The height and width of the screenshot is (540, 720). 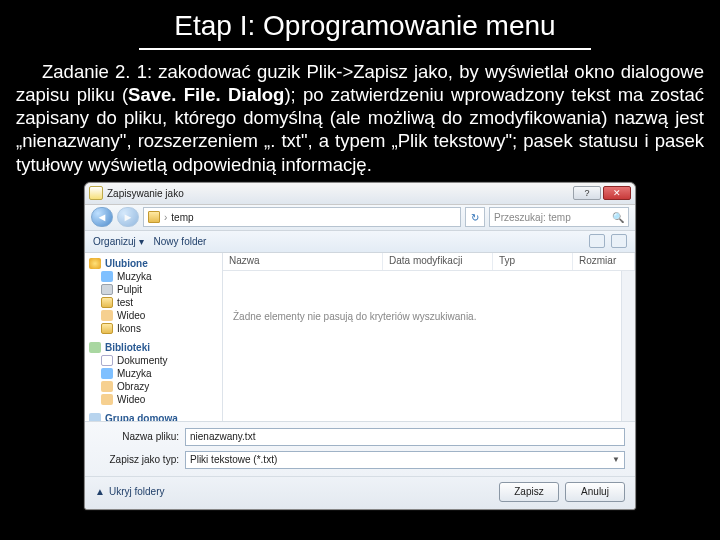 I want to click on tree-item: Ikons, so click(x=129, y=328).